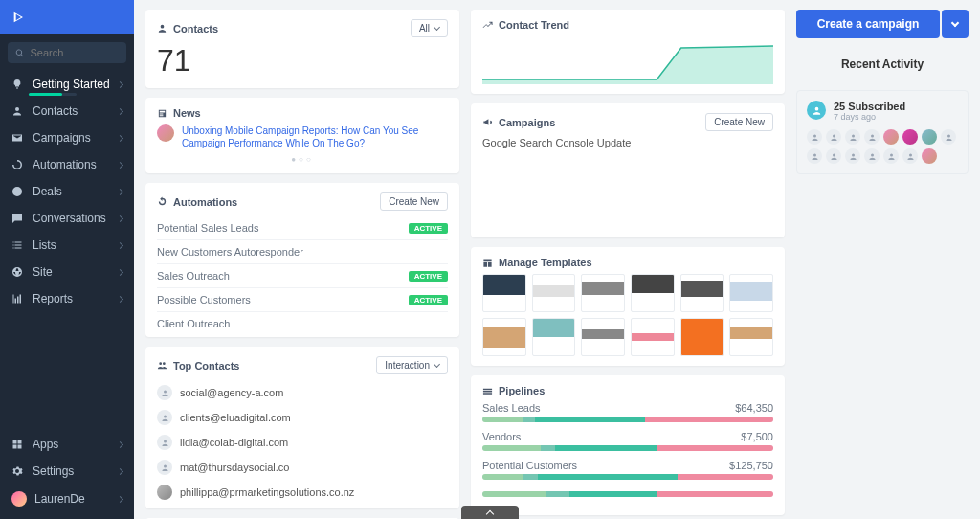  I want to click on status-badge: ACTIVE, so click(429, 276).